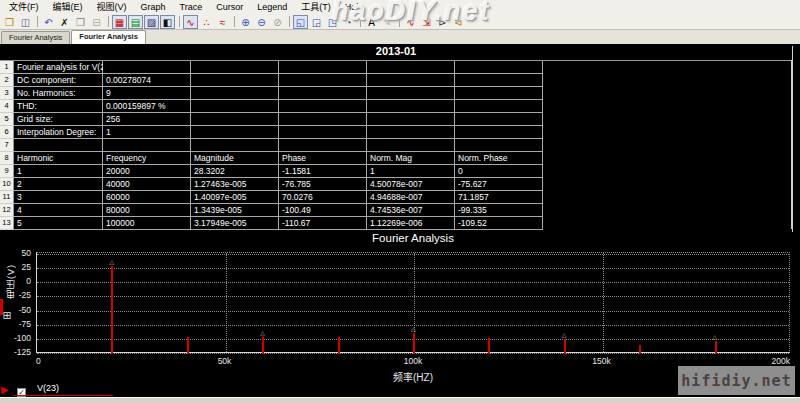 The height and width of the screenshot is (403, 800). What do you see at coordinates (332, 22) in the screenshot?
I see `zoom-xy-icon: ◳` at bounding box center [332, 22].